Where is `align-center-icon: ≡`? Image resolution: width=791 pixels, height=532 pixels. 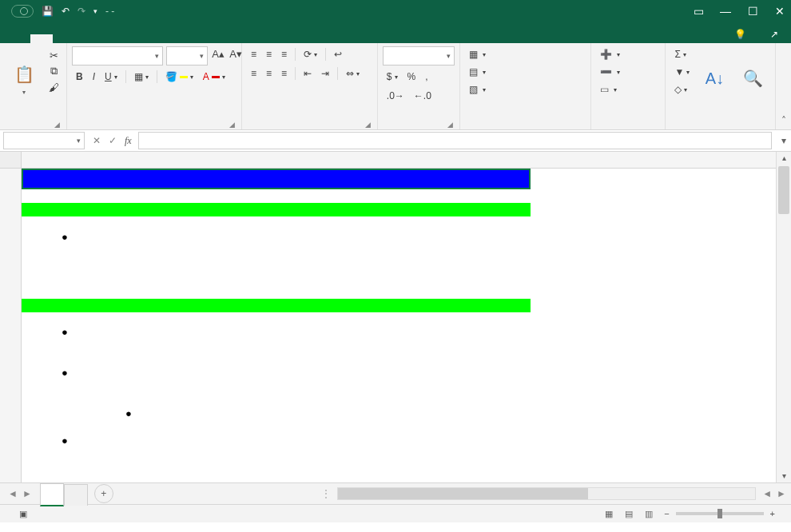
align-center-icon: ≡ is located at coordinates (268, 73).